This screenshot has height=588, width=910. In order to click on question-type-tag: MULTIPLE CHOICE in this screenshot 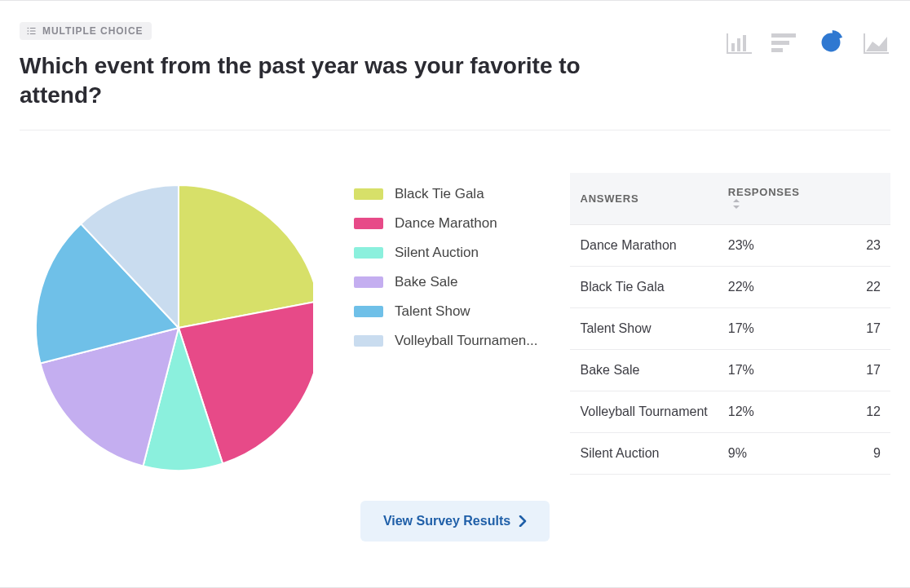, I will do `click(86, 31)`.